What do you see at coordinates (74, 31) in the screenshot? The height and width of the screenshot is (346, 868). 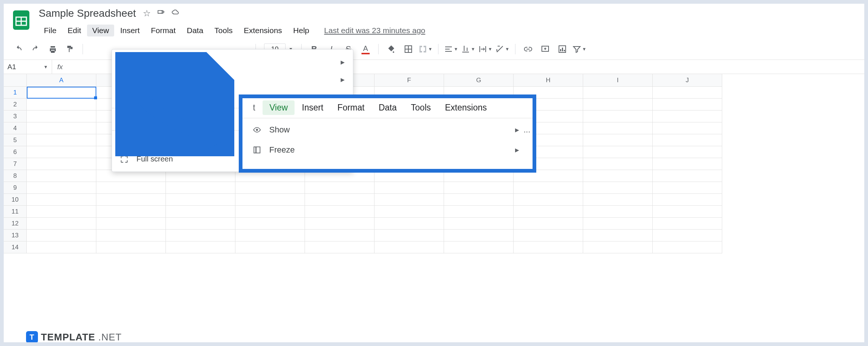 I see `menu-edit: Edit` at bounding box center [74, 31].